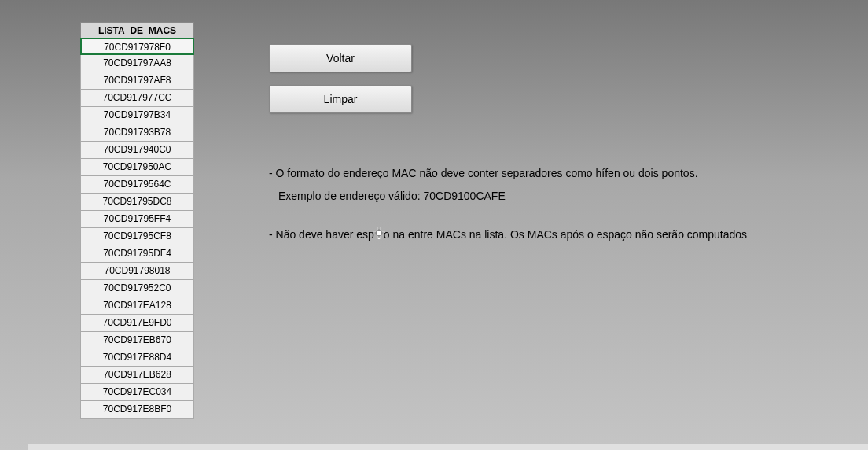  I want to click on mac-cell: 70CD917978F0, so click(137, 46).